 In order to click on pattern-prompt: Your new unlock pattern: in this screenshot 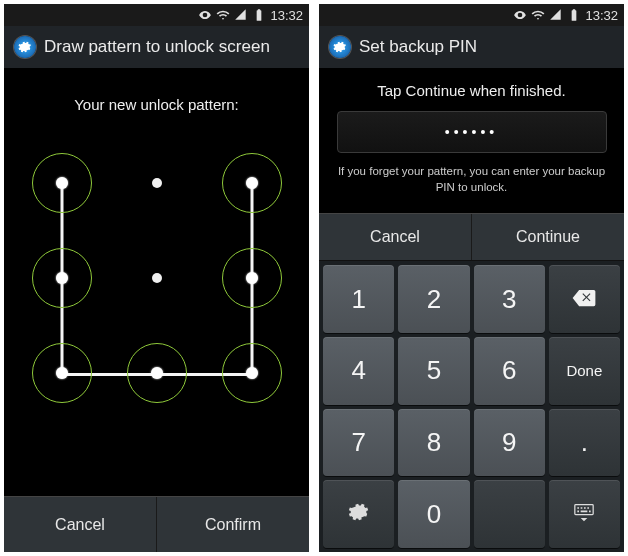, I will do `click(156, 104)`.